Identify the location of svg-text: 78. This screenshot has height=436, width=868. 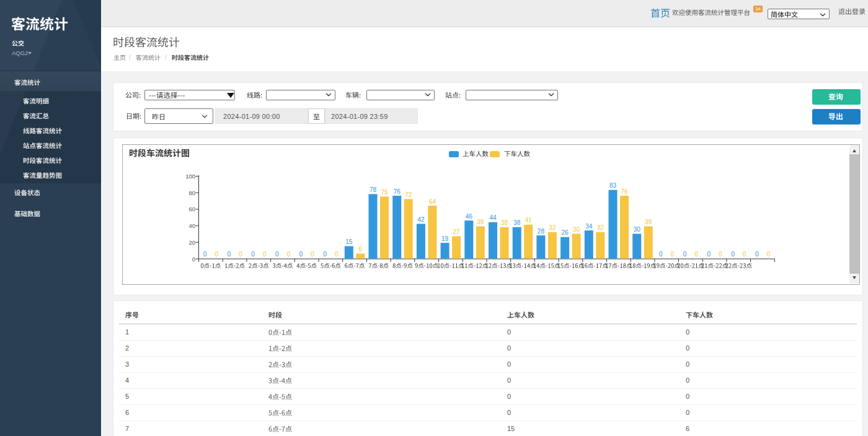
(373, 190).